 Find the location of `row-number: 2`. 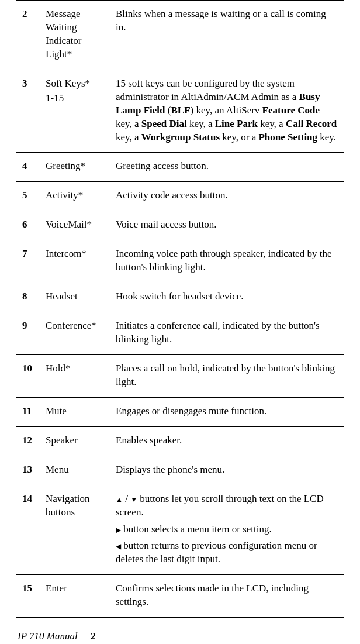

row-number: 2 is located at coordinates (28, 35).